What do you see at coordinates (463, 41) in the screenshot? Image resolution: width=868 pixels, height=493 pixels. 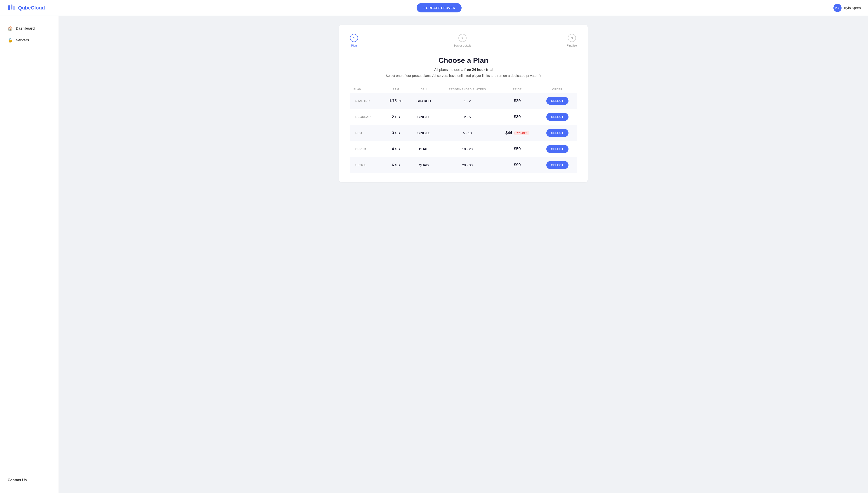 I see `steps-indicator: 1 Plan 2 Server details 3 Finalize` at bounding box center [463, 41].